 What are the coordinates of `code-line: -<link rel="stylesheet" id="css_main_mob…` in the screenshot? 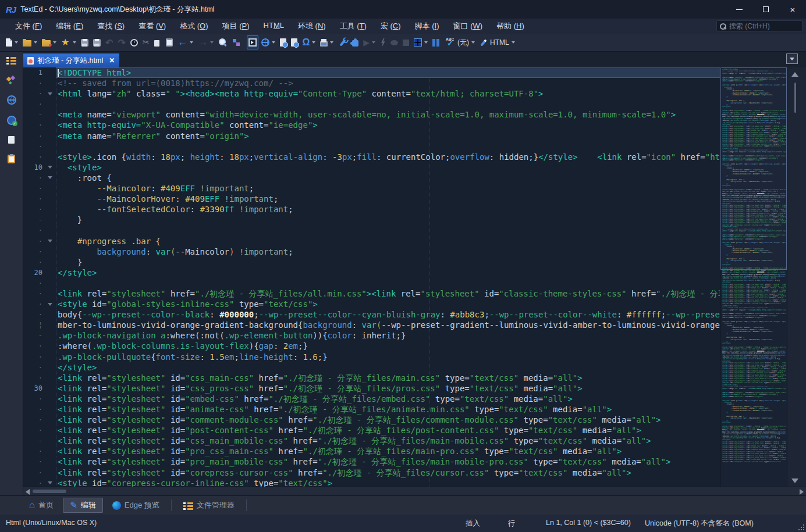 It's located at (371, 441).